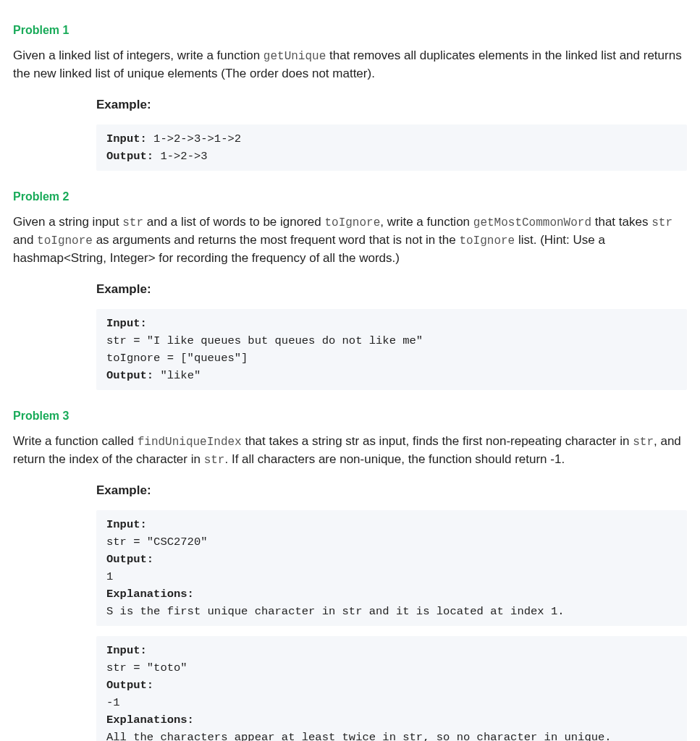 This screenshot has width=700, height=741. Describe the element at coordinates (350, 240) in the screenshot. I see `problem-2-description: Given a string input str and a list of w…` at that location.